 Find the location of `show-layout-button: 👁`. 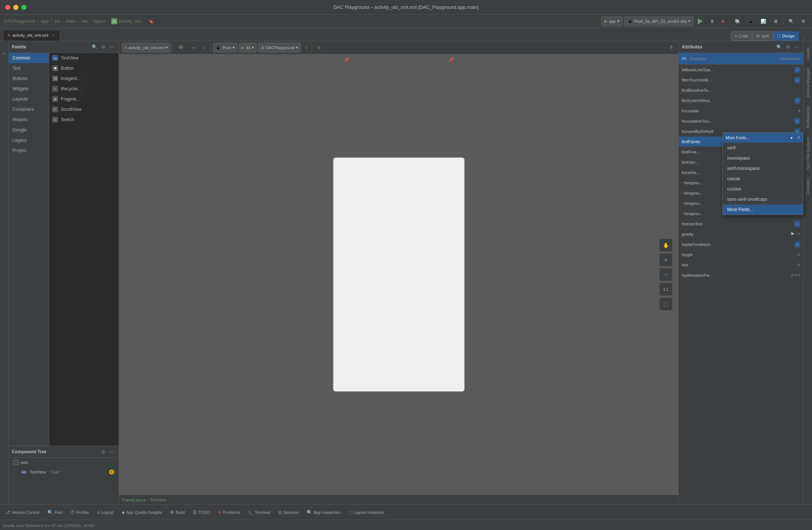

show-layout-button: 👁 is located at coordinates (181, 48).